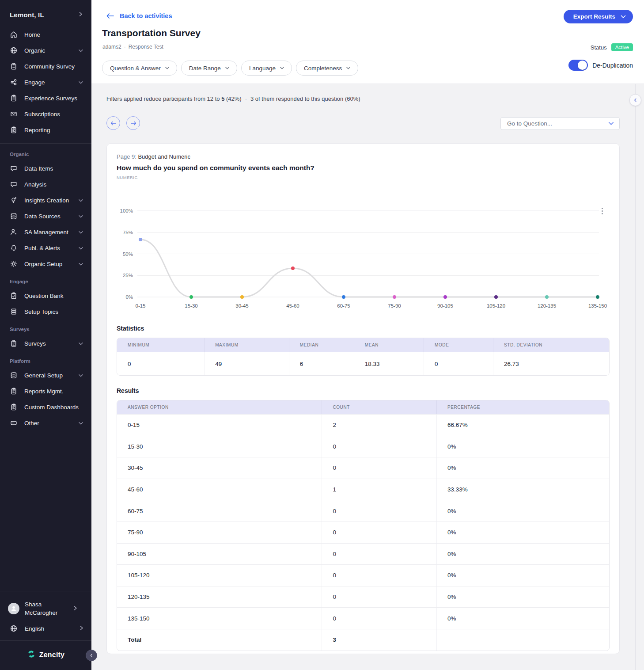 The width and height of the screenshot is (644, 670). I want to click on sidebar-item-question-bank: Question Bank, so click(46, 296).